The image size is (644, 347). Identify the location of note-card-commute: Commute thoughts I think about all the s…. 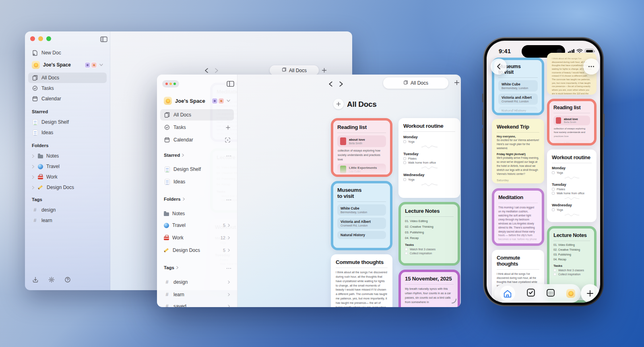
(361, 281).